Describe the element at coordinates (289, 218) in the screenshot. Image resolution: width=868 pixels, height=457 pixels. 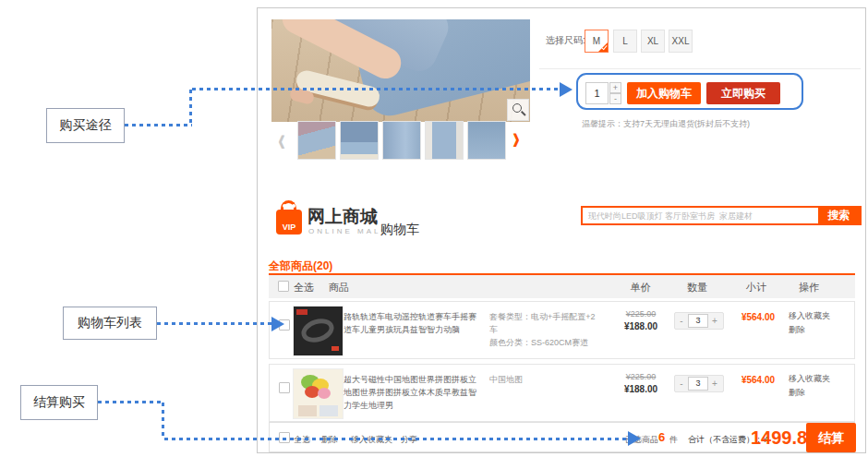
I see `logo-bag-icon: VIP` at that location.